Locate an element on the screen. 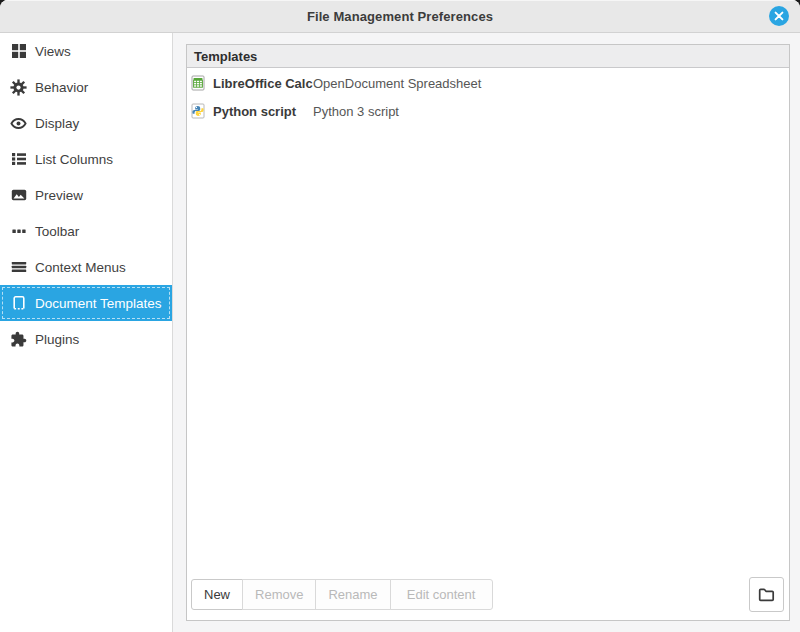  sidebar-item-context-menus: Context Menus is located at coordinates (86, 267).